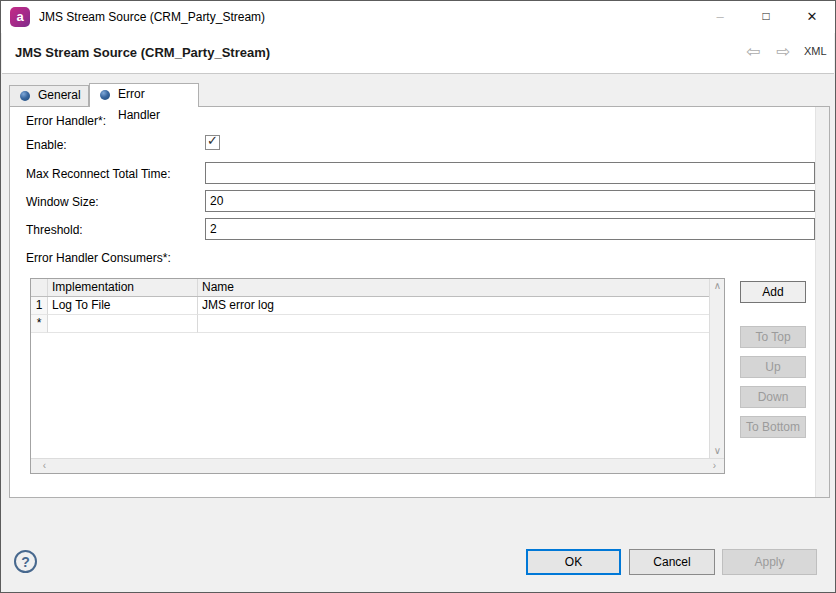  I want to click on window-size-input, so click(510, 201).